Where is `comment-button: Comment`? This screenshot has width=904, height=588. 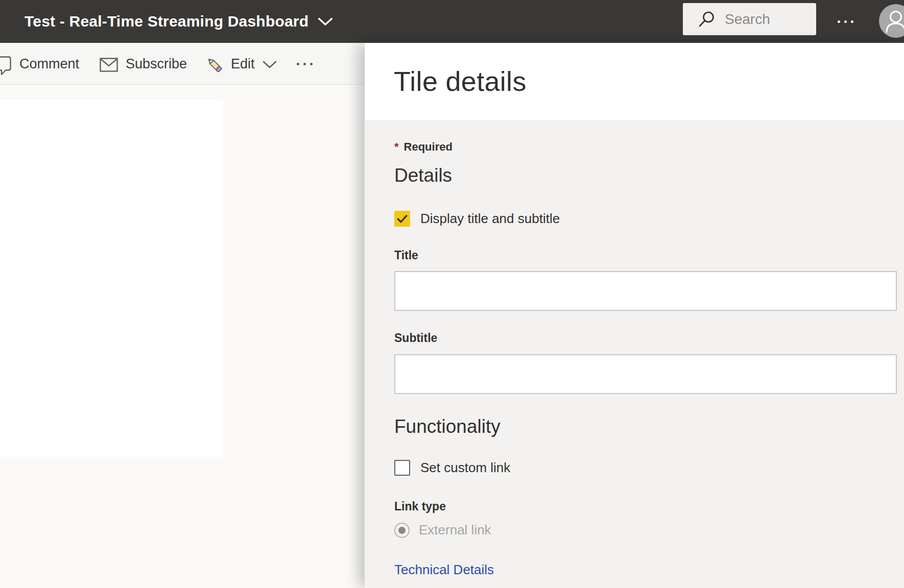
comment-button: Comment is located at coordinates (49, 64).